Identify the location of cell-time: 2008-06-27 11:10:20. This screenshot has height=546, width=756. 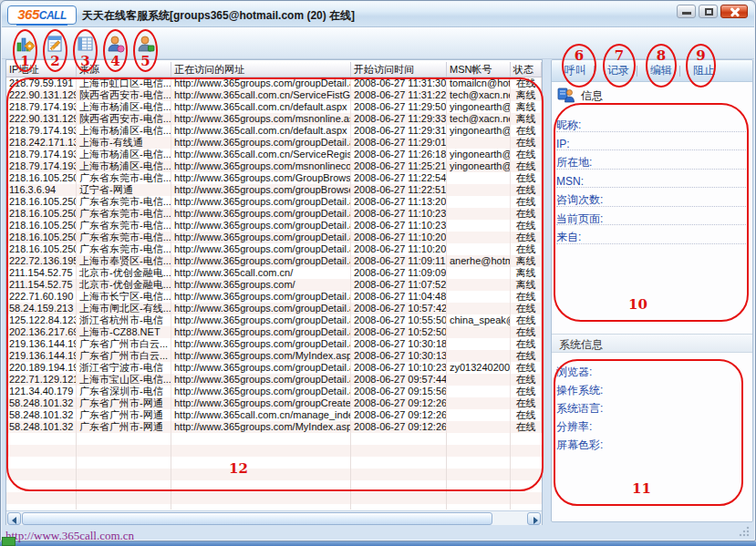
(399, 250).